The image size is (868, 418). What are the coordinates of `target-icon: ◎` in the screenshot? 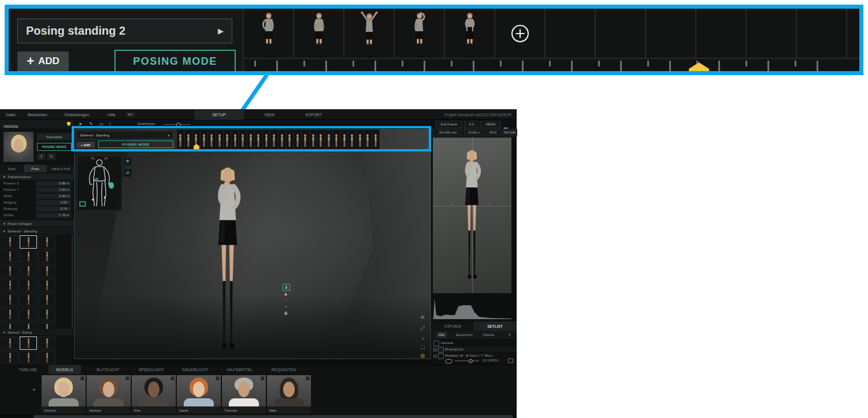 It's located at (422, 356).